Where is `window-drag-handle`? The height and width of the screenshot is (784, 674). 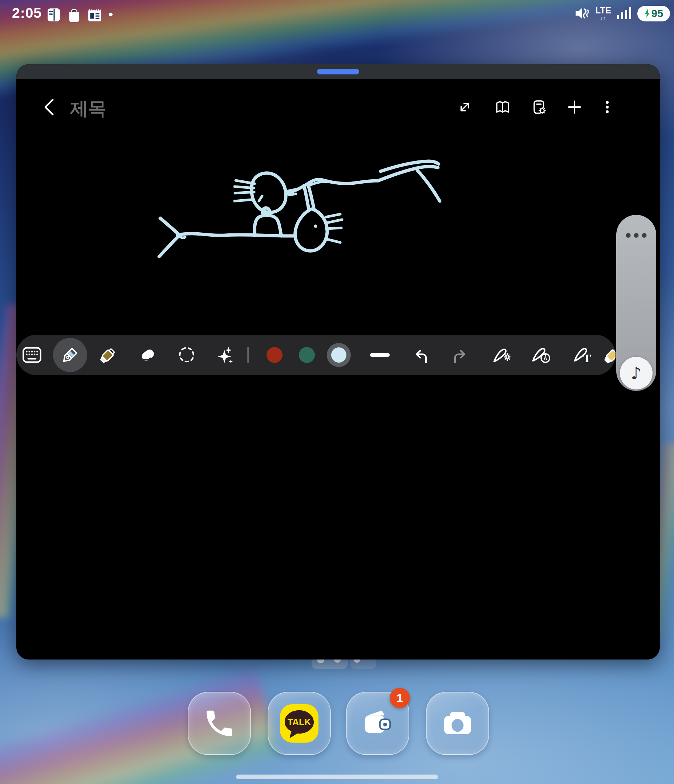 window-drag-handle is located at coordinates (338, 72).